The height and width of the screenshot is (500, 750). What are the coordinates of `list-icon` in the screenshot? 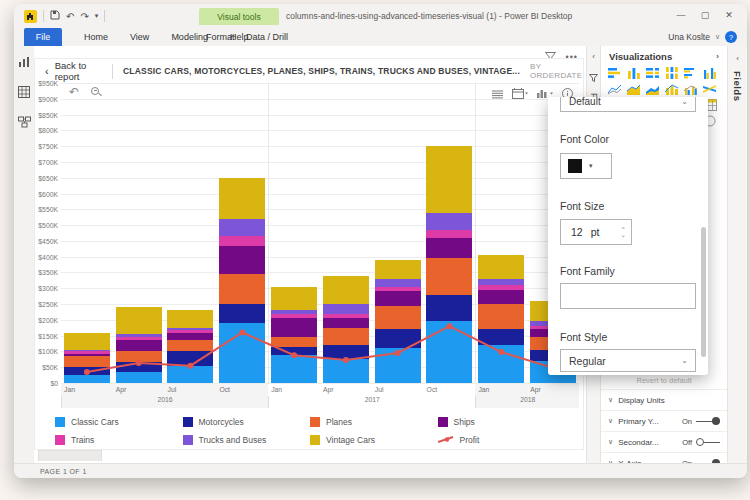 It's located at (498, 94).